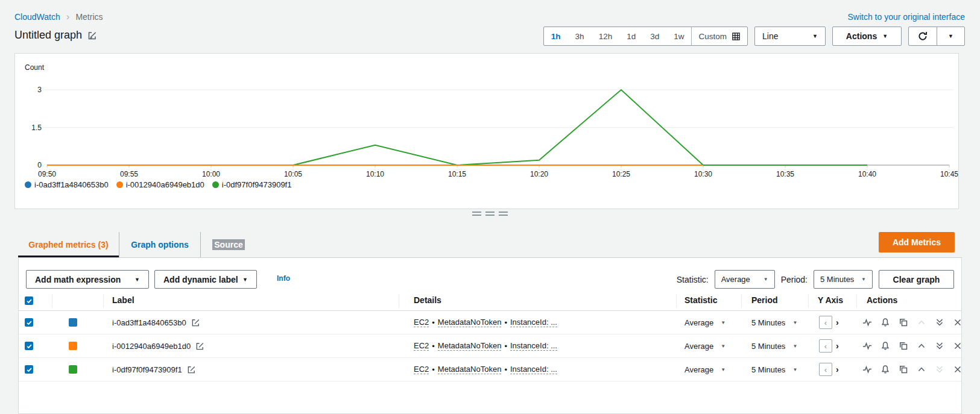  What do you see at coordinates (837, 280) in the screenshot?
I see `period-value: 5 Minutes` at bounding box center [837, 280].